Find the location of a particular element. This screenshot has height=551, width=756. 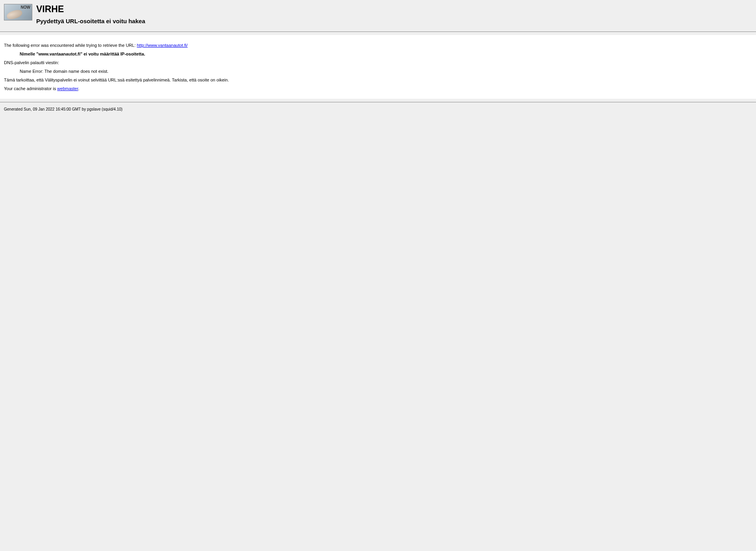

squid-graphic is located at coordinates (15, 15).